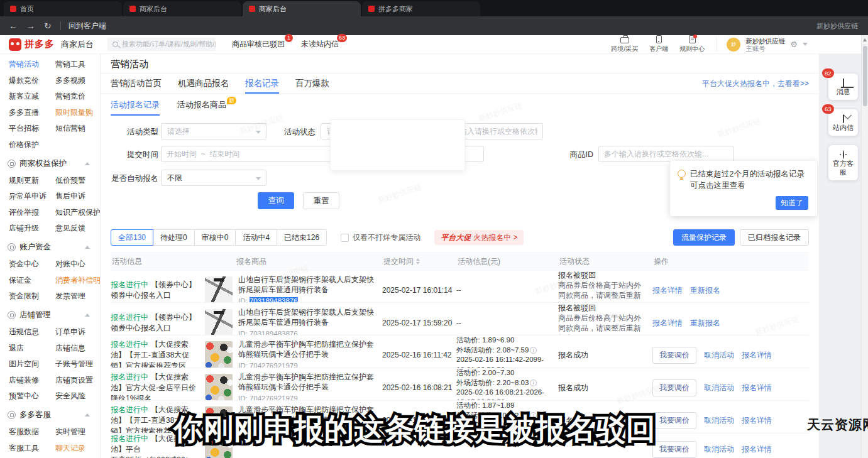 The height and width of the screenshot is (458, 868). What do you see at coordinates (13, 26) in the screenshot?
I see `back-icon: ←` at bounding box center [13, 26].